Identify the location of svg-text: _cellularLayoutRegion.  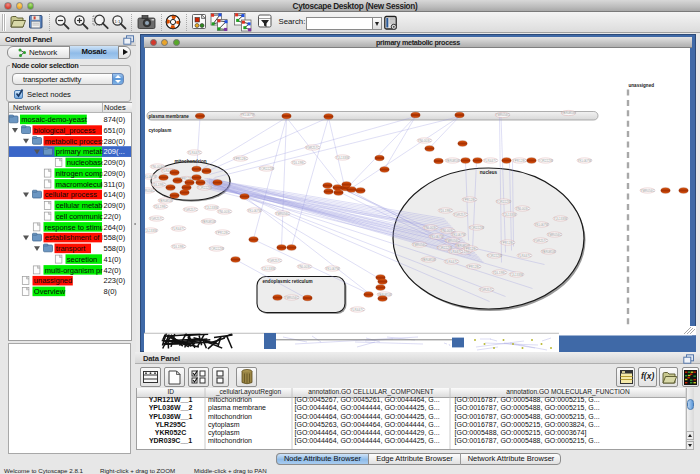
(248, 392).